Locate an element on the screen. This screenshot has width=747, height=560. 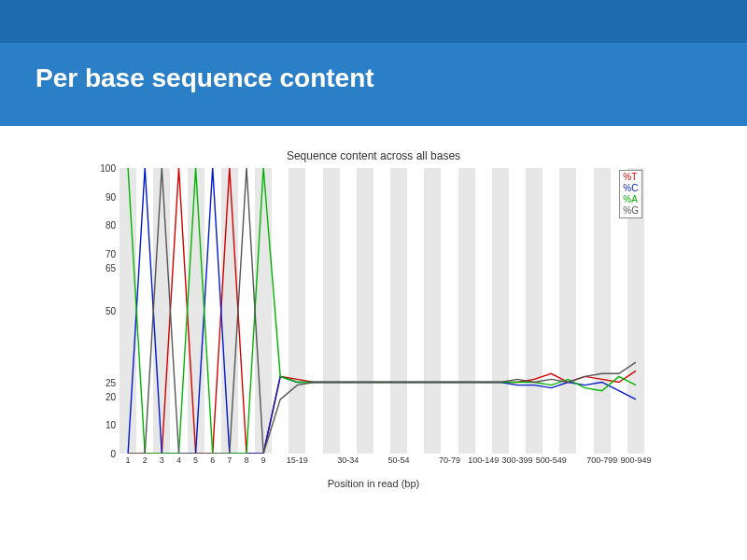
x-tick: 6 is located at coordinates (213, 460).